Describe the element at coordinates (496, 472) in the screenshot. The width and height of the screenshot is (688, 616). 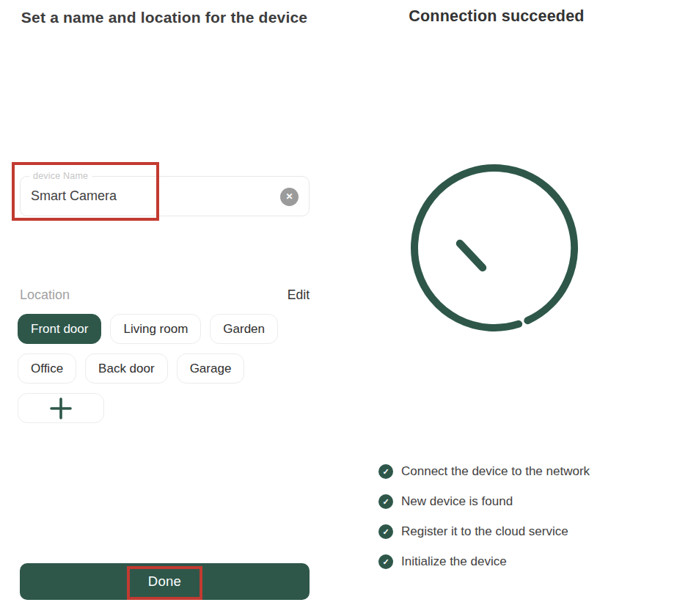
I see `step-label: Connect the device to the network` at that location.